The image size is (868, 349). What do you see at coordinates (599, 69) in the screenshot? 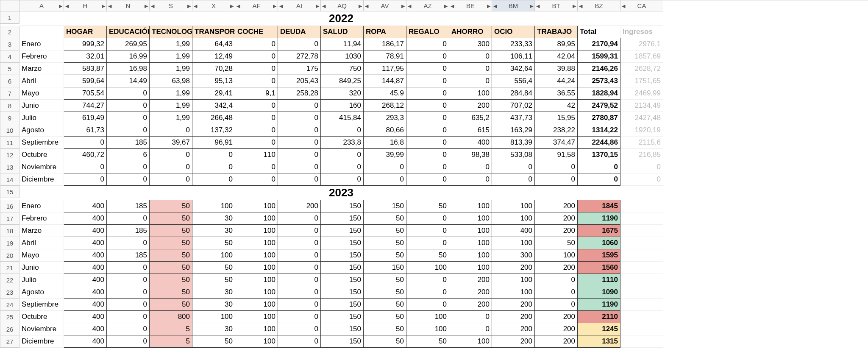
I see `total-cell: 2146,26` at bounding box center [599, 69].